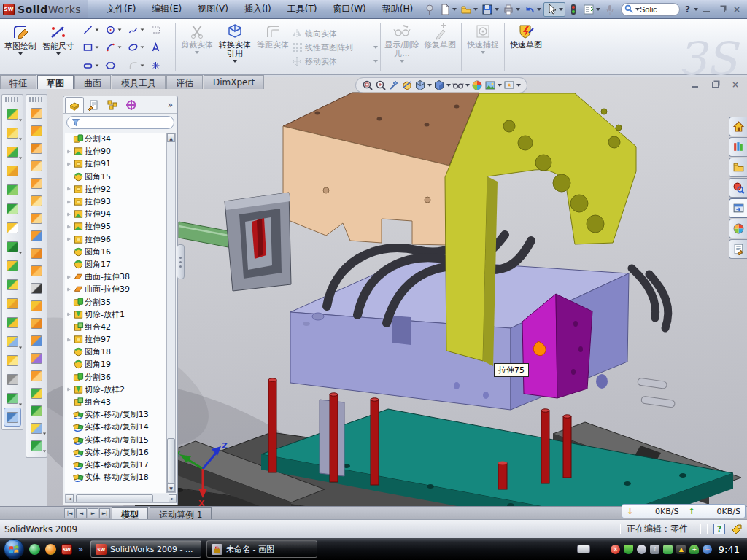  Describe the element at coordinates (139, 48) in the screenshot. I see `sketch-ellipse-button` at that location.